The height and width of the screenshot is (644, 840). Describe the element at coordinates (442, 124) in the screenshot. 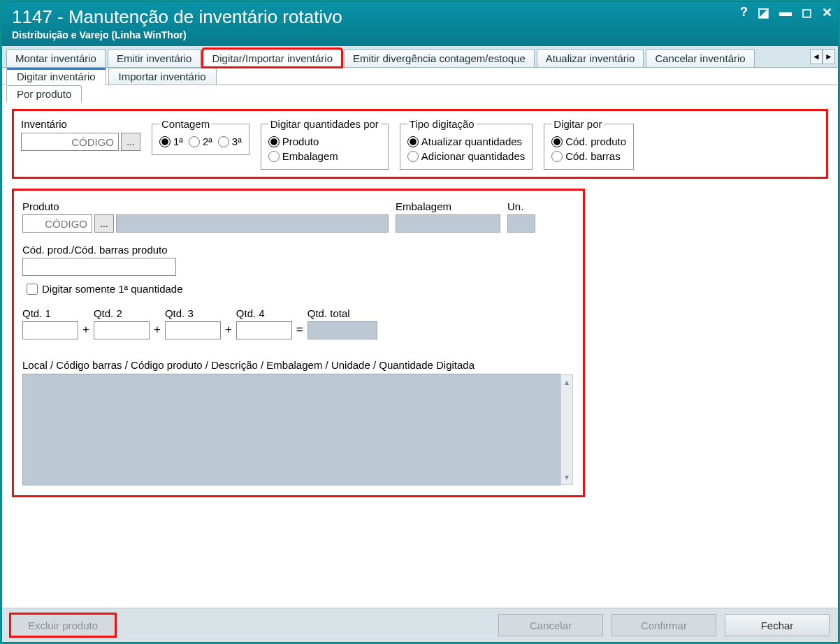

I see `tipo-digitacao-legend: Tipo digitação` at that location.